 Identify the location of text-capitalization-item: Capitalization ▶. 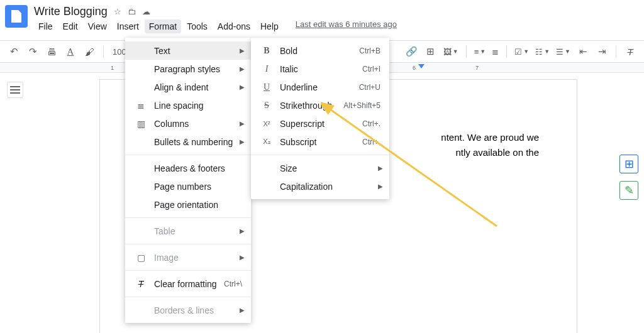
(320, 186).